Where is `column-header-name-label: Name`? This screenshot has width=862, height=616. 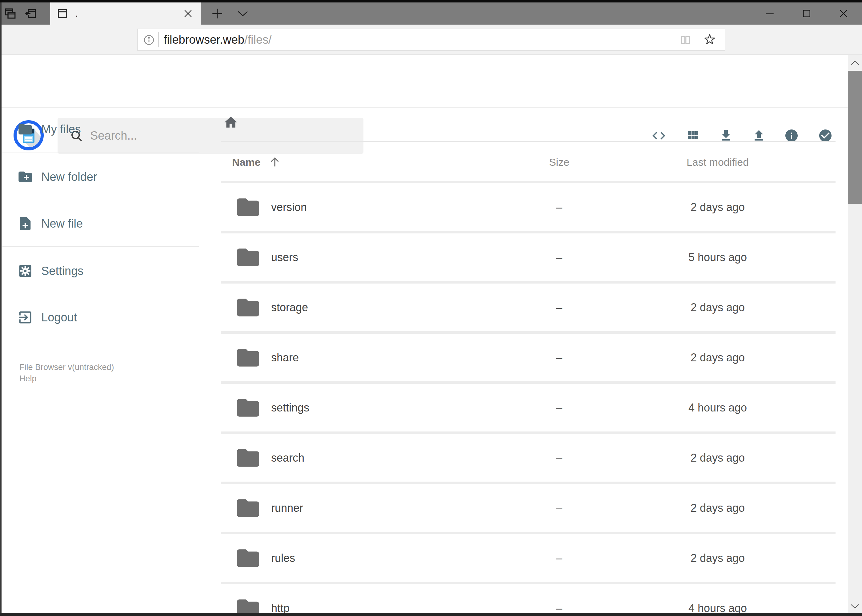 column-header-name-label: Name is located at coordinates (246, 162).